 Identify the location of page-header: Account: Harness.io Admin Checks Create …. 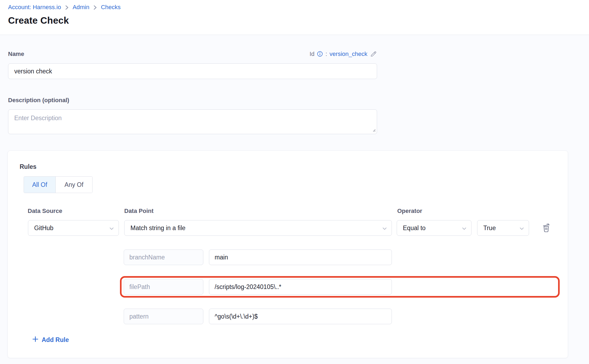
(294, 17).